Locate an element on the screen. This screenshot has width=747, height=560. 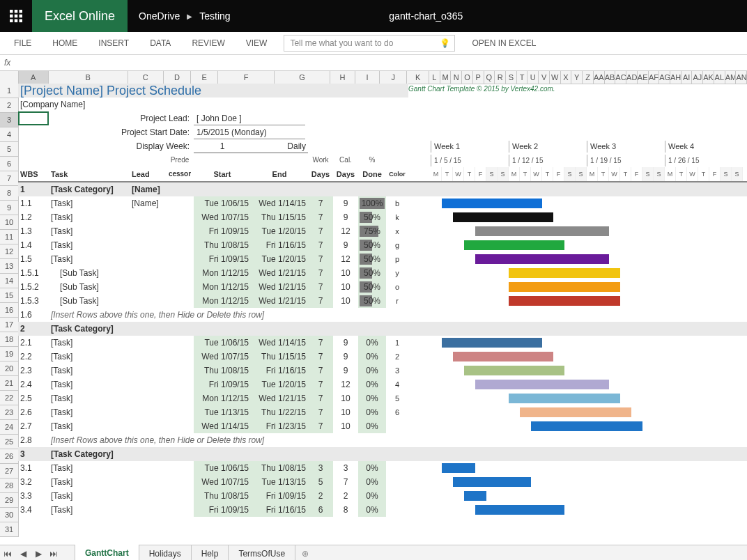
col-header: AB is located at coordinates (610, 77).